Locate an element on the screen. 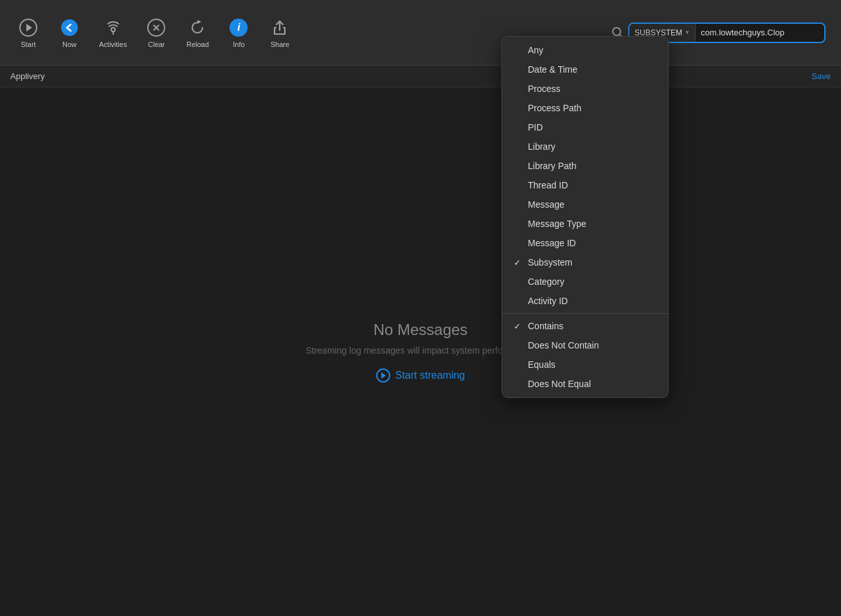 The height and width of the screenshot is (616, 841). dropdown-item-equals: Equals is located at coordinates (585, 365).